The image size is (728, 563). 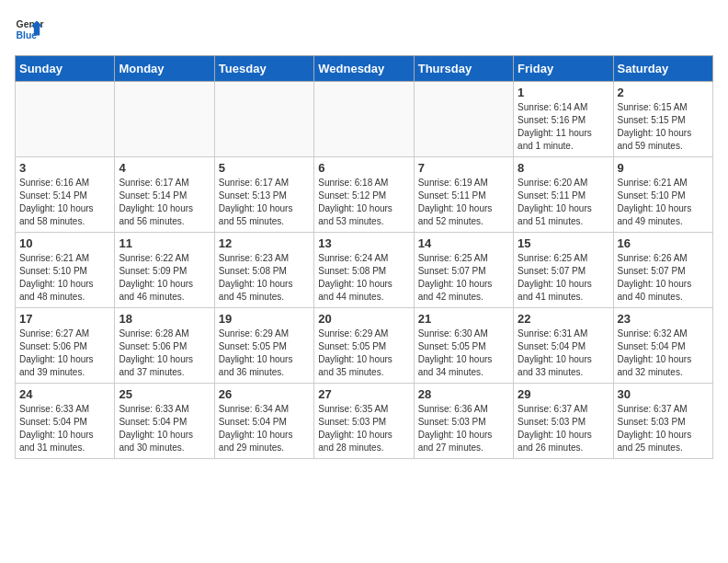 I want to click on calendar-cell: 27Sunrise: 6:35 AM Sunset: 5:03 PM Dayli…, so click(x=364, y=421).